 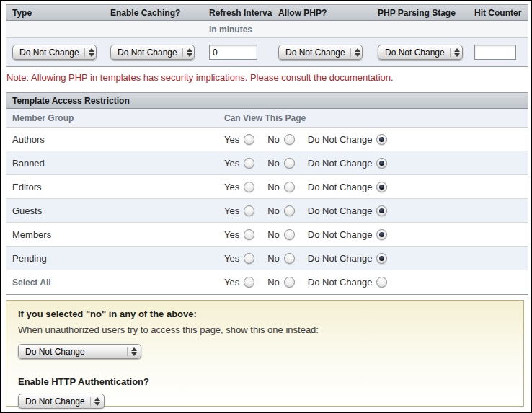 I want to click on php-security-note: Note: Allowing PHP in templates has secu…, so click(x=267, y=78).